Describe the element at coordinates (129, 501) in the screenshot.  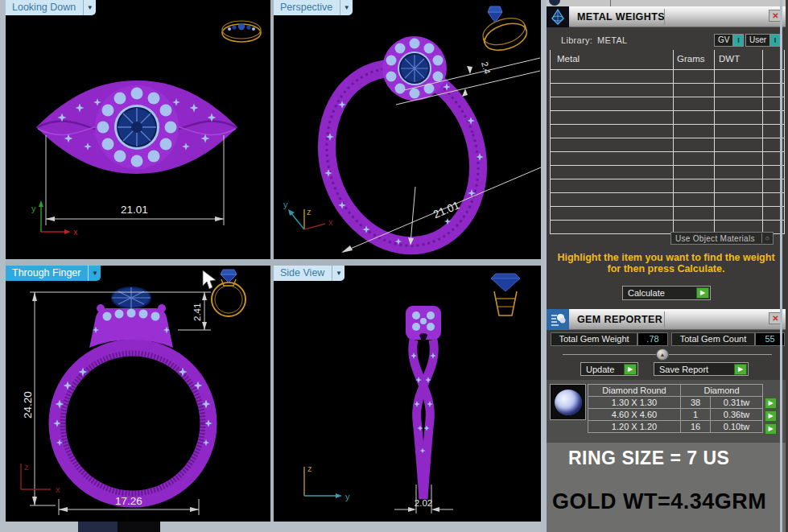
I see `dimension-width-label: 17.26` at that location.